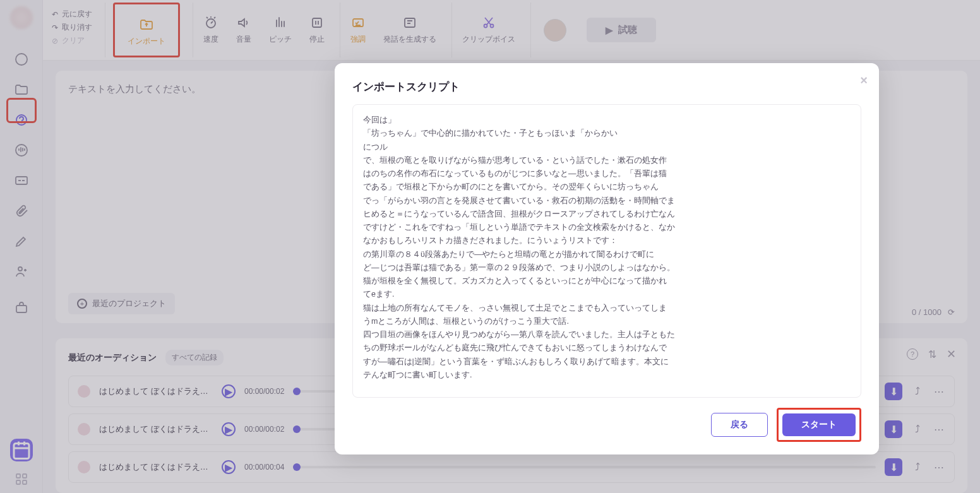  Describe the element at coordinates (819, 425) in the screenshot. I see `start-button: スタート` at that location.